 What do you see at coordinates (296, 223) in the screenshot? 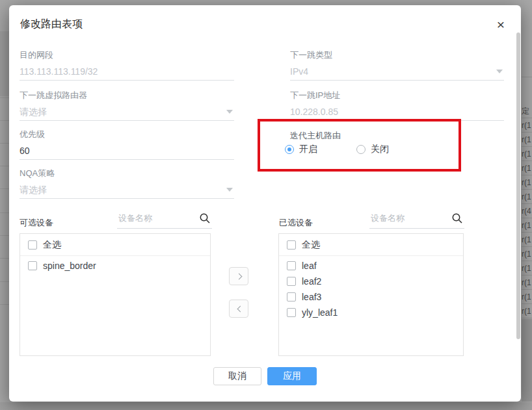
I see `selected-devices-title: 已选设备` at bounding box center [296, 223].